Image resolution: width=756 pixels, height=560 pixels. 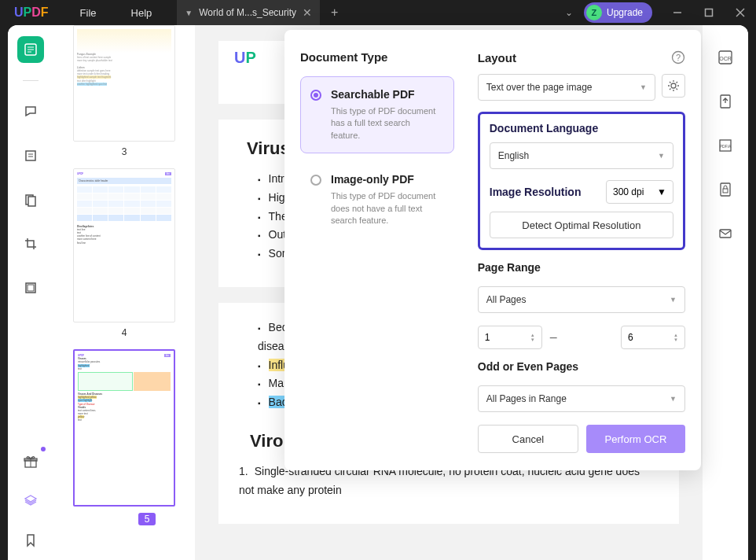 I want to click on comment-tool-button, so click(x=31, y=112).